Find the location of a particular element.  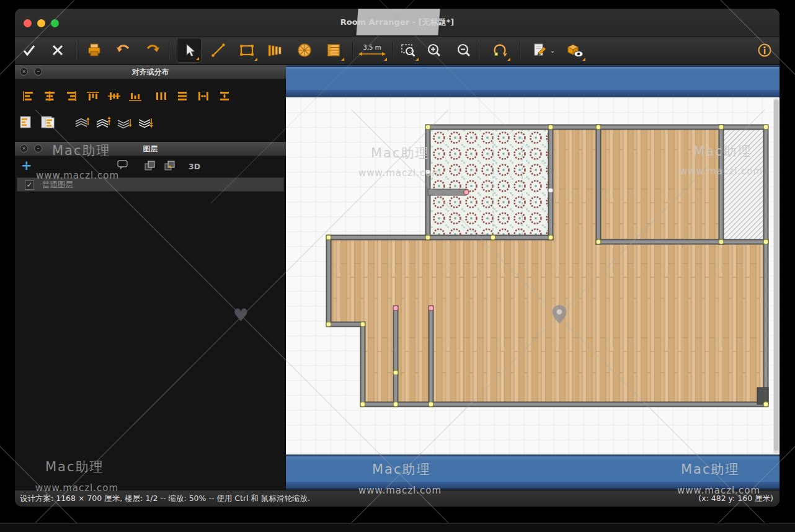

main-toolbar: 3,5 m is located at coordinates (397, 51).